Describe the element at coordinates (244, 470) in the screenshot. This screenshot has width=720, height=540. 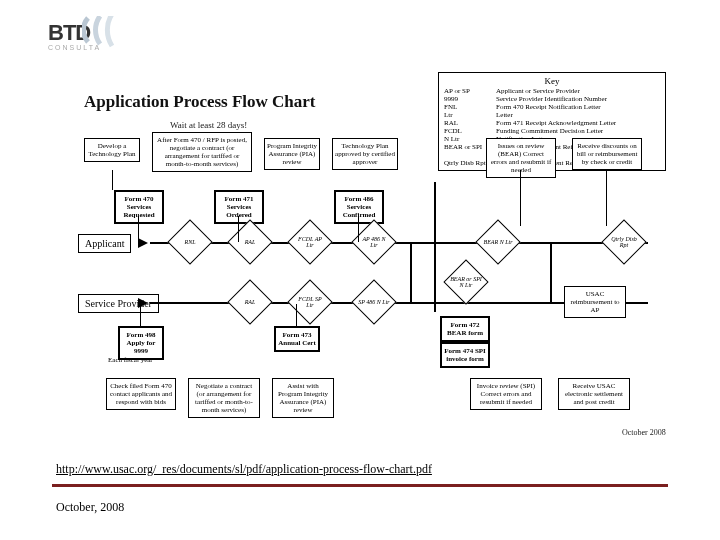
I see `source-link: http://www.usac.org/_res/documents/sl/pd…` at that location.